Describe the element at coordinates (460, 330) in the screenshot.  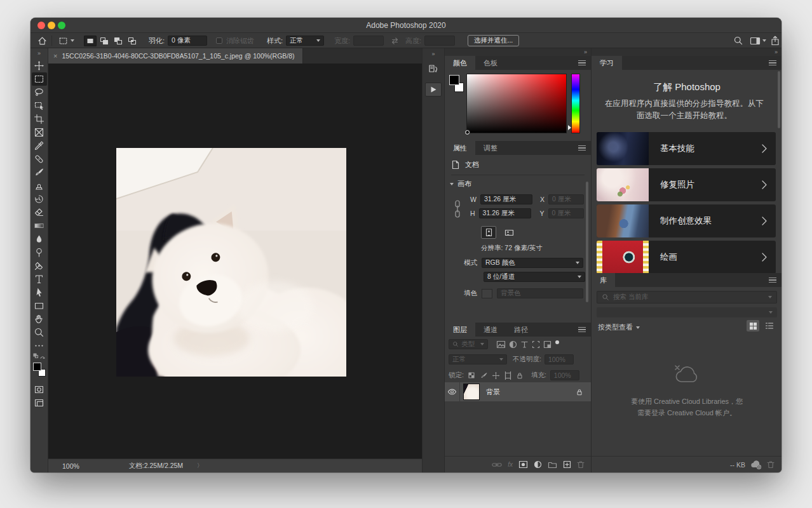
I see `tab-layers: 图层` at that location.